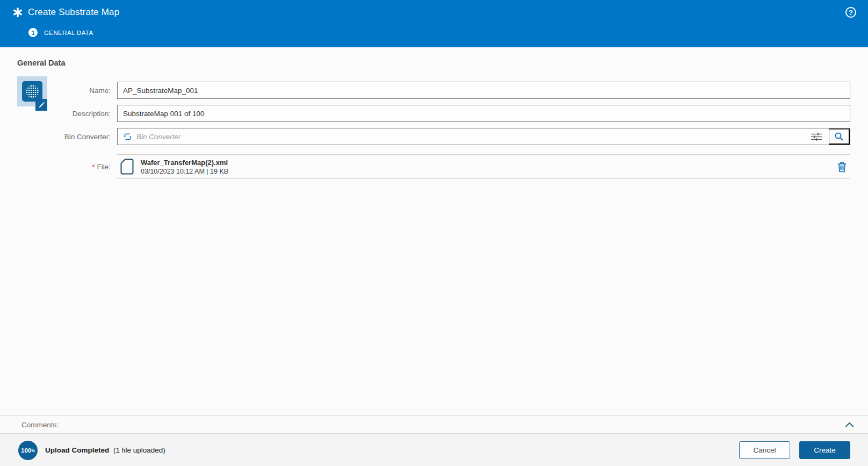  I want to click on delete-file-button, so click(842, 167).